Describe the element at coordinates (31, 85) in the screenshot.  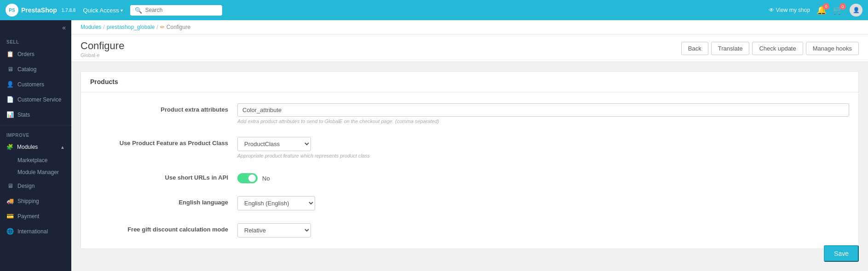
I see `customers-label: Customers` at that location.